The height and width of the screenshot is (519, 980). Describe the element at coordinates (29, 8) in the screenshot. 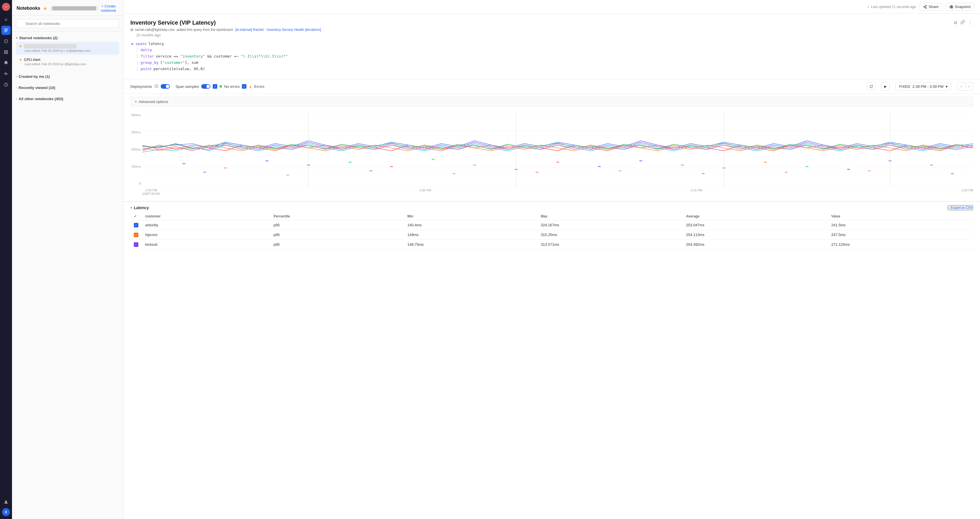

I see `sidebar-title: Notebooks` at that location.